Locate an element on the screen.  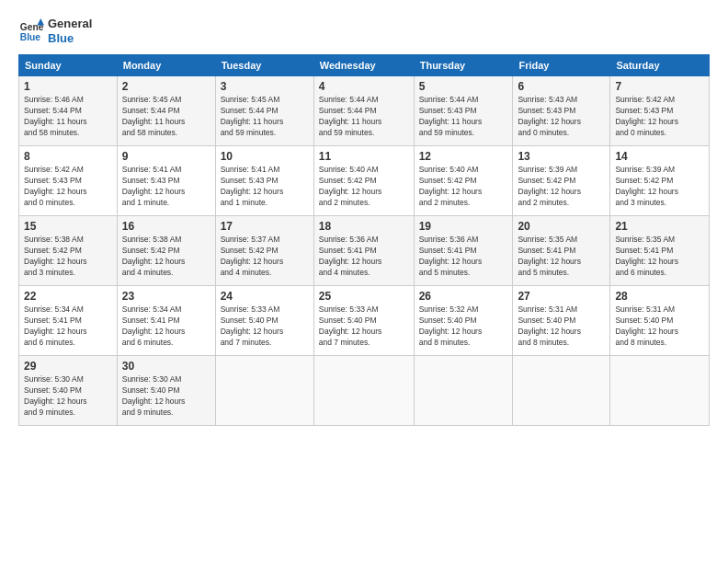
day-info: Sunrise: 5:30 AMSunset: 5:40 PMDaylight:… is located at coordinates (166, 396).